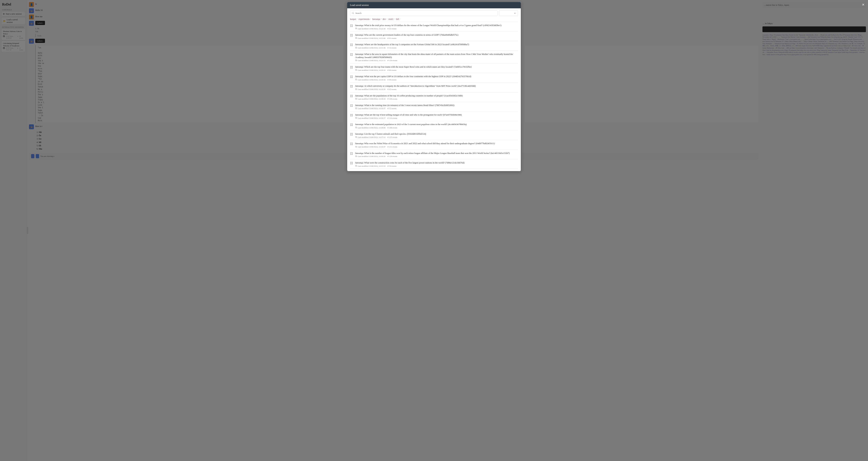  I want to click on session-row: fanoutqa: What is the number of league t…, so click(434, 155).